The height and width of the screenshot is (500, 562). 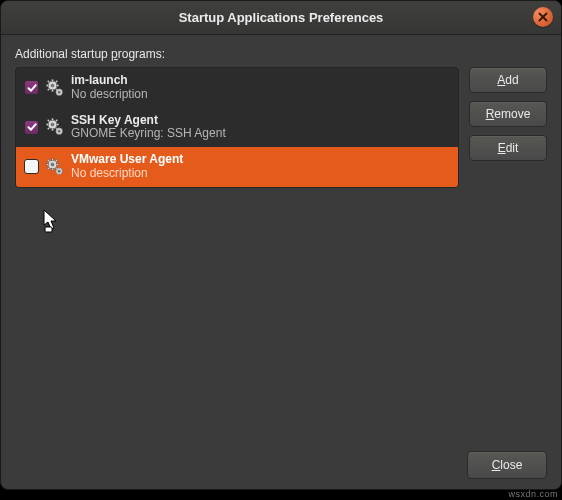 I want to click on item-text: VMware User AgentNo description, so click(x=127, y=167).